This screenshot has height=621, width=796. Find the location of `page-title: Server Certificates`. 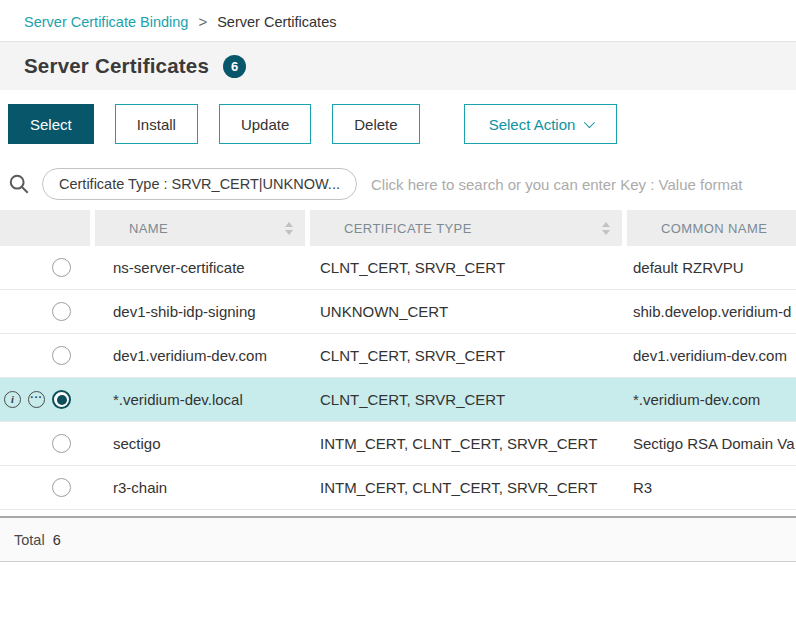

page-title: Server Certificates is located at coordinates (116, 66).